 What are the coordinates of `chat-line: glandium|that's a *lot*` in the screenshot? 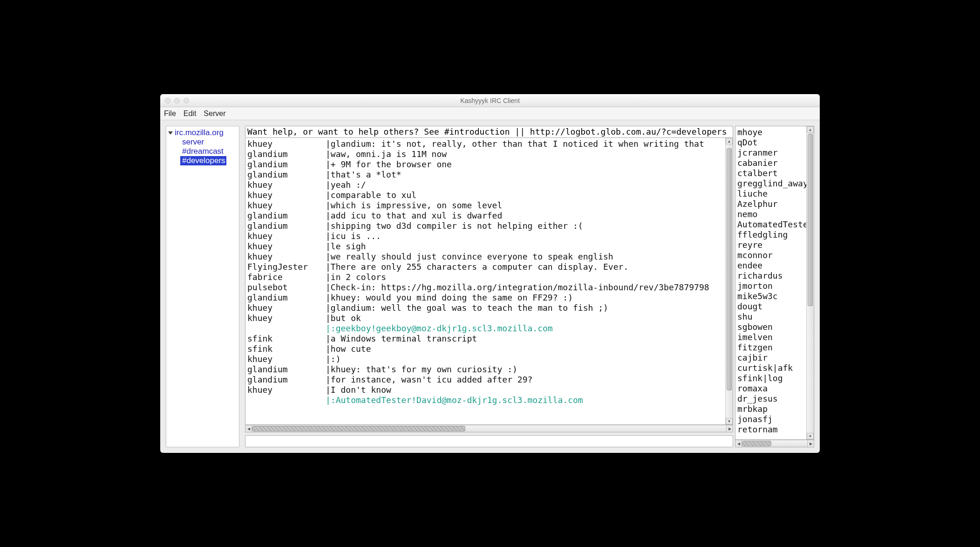 It's located at (485, 175).